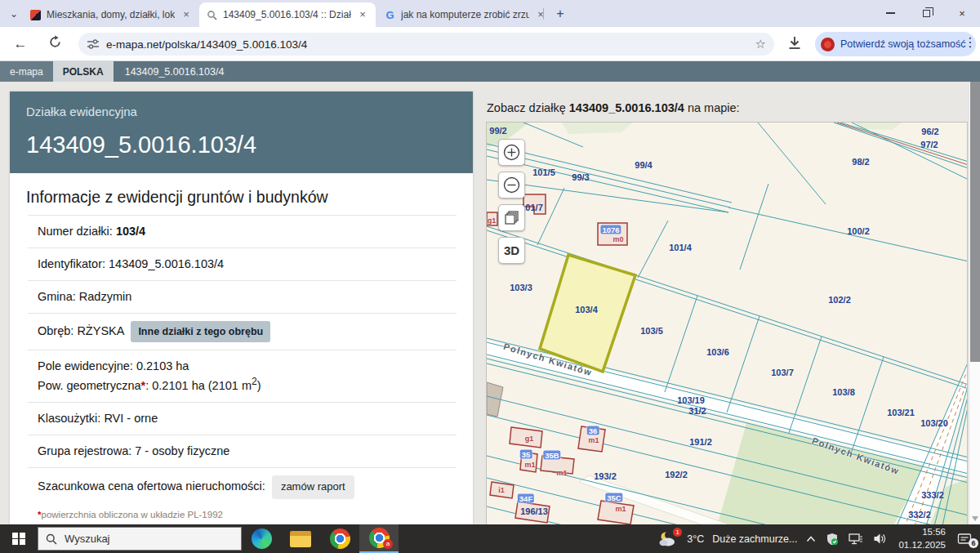  Describe the element at coordinates (782, 372) in the screenshot. I see `parcel-label: 103/7` at that location.